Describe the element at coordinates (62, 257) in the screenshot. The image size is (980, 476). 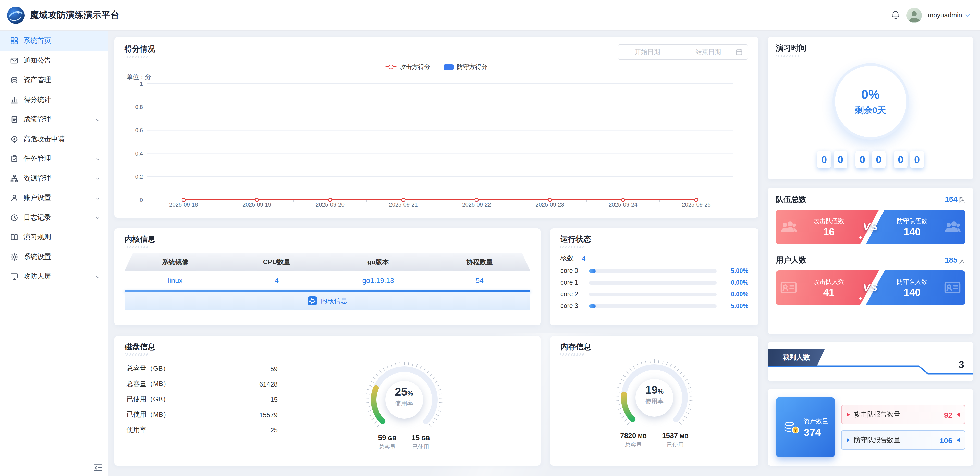
I see `sidebar-item-label: 系统设置` at that location.